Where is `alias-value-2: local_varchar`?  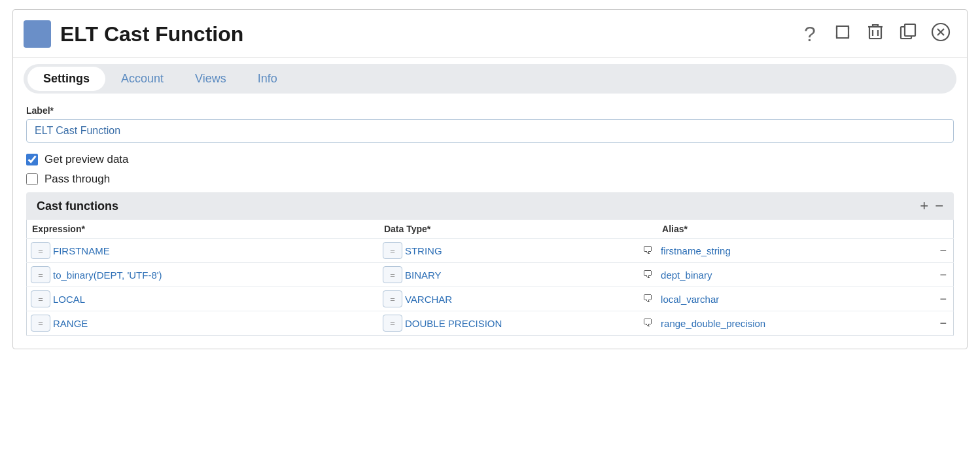 alias-value-2: local_varchar is located at coordinates (797, 300).